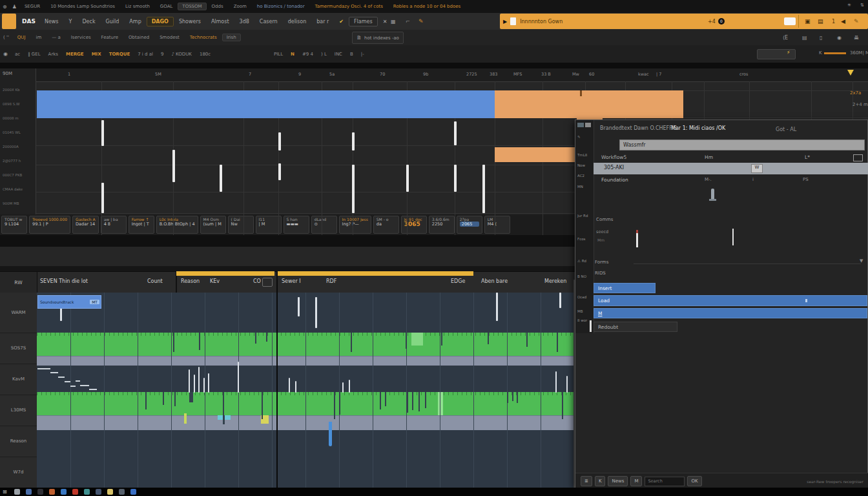 This screenshot has height=496, width=868. Describe the element at coordinates (807, 21) in the screenshot. I see `copy-icon: ▣` at that location.